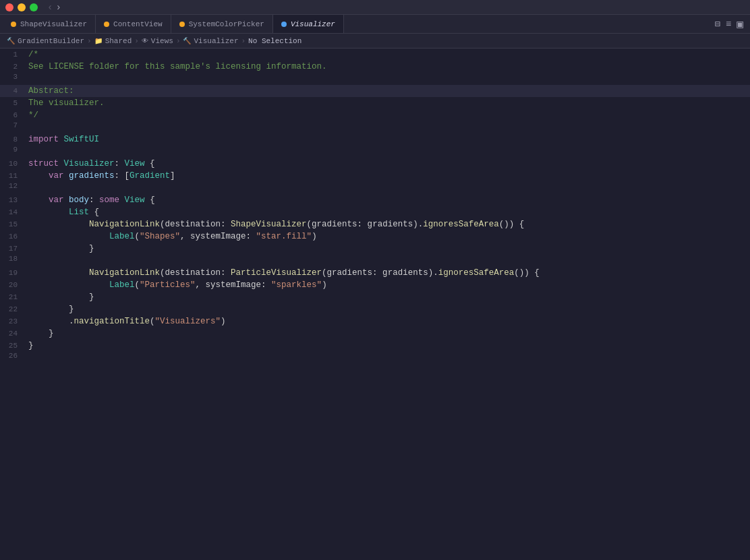 The height and width of the screenshot is (560, 750). I want to click on line-number-3: 3, so click(12, 77).